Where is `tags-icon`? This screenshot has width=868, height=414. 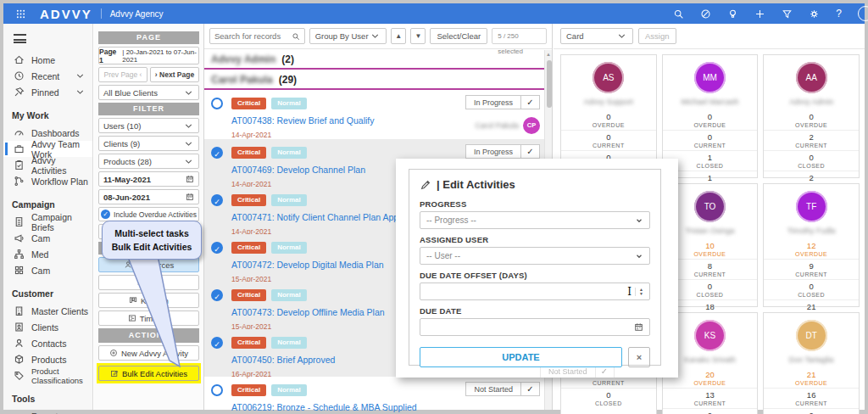 tags-icon is located at coordinates (19, 375).